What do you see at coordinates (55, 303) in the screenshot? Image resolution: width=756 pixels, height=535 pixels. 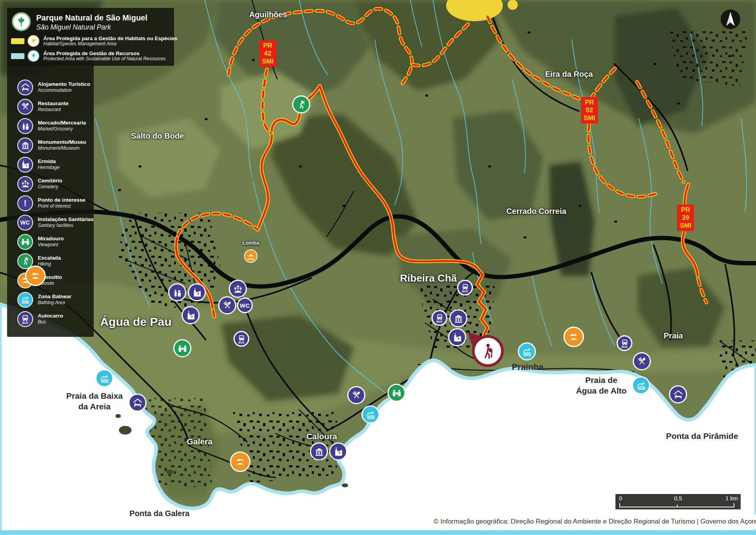 I see `legend-item-sublabel: Bathing Area` at bounding box center [55, 303].